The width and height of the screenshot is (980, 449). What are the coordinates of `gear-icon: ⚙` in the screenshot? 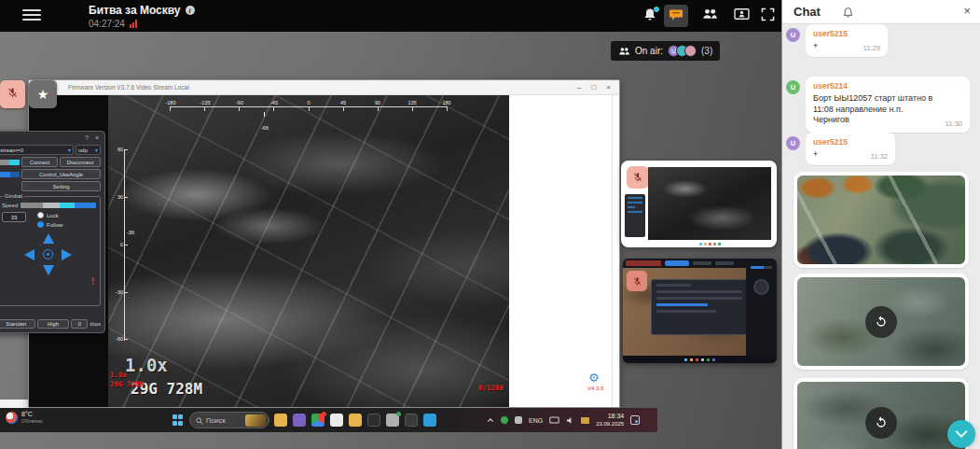 It's located at (594, 377).